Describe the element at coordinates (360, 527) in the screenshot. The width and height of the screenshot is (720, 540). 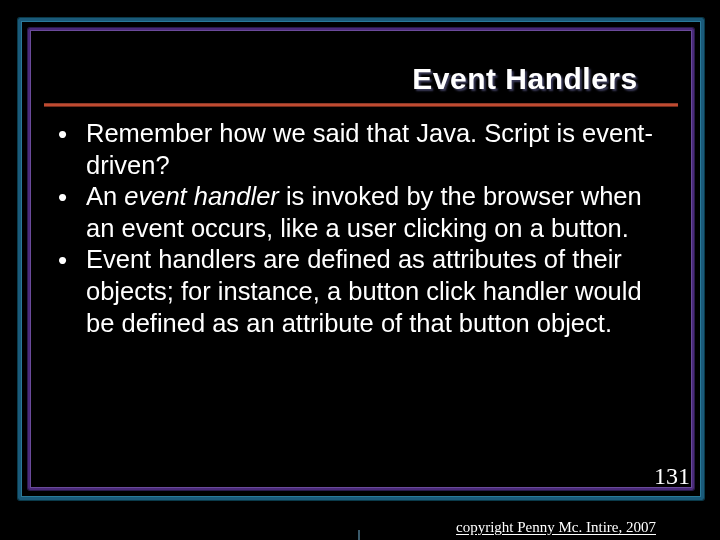
I see `bottom-bar: copyright Penny Mc. Intire, 2007` at that location.